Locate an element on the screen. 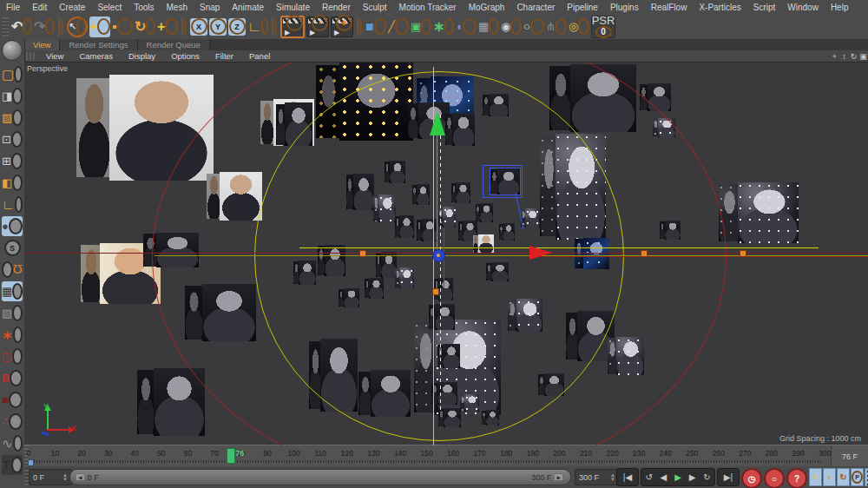 Image resolution: width=868 pixels, height=488 pixels. item-snap: Snap is located at coordinates (210, 7).